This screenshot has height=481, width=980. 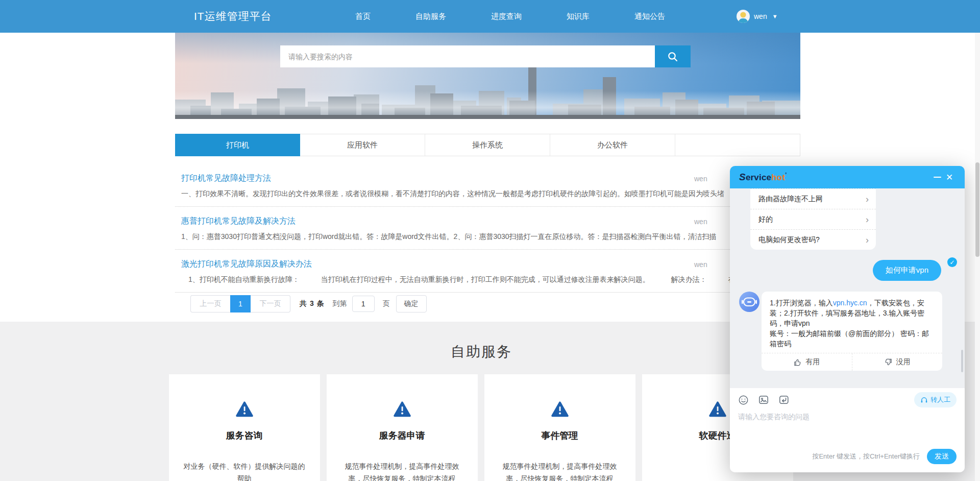 What do you see at coordinates (749, 302) in the screenshot?
I see `bot-avatar` at bounding box center [749, 302].